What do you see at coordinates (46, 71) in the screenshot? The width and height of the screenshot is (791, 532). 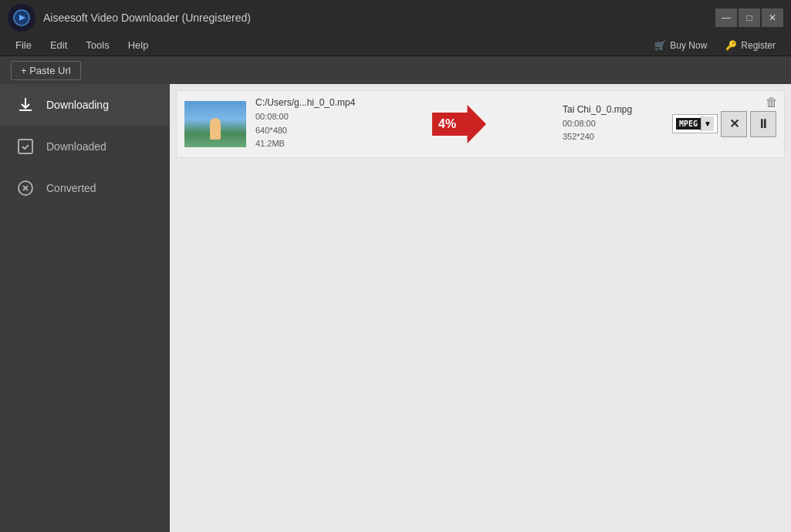 I see `paste-url-button: + Paste Url` at bounding box center [46, 71].